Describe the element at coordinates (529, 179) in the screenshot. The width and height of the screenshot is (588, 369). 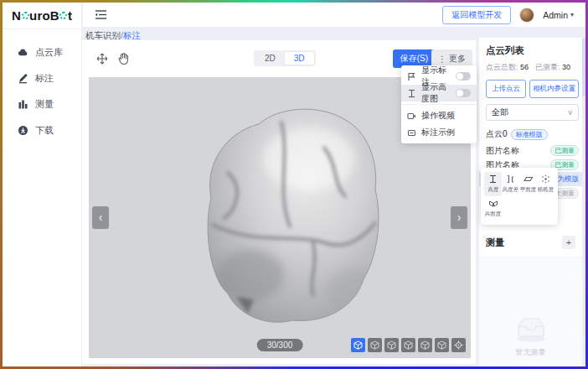
I see `flatness-icon` at that location.